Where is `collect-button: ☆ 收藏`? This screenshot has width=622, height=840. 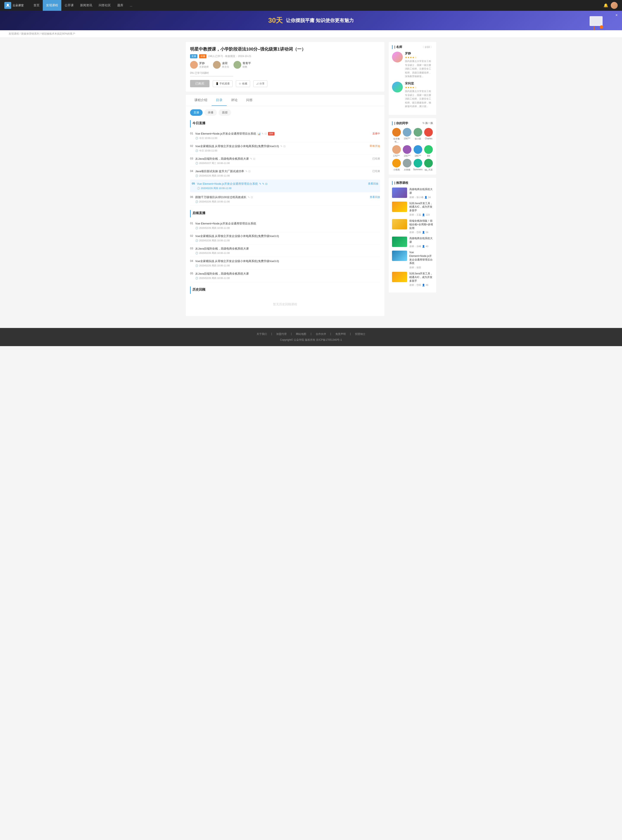
collect-button: ☆ 收藏 is located at coordinates (243, 84).